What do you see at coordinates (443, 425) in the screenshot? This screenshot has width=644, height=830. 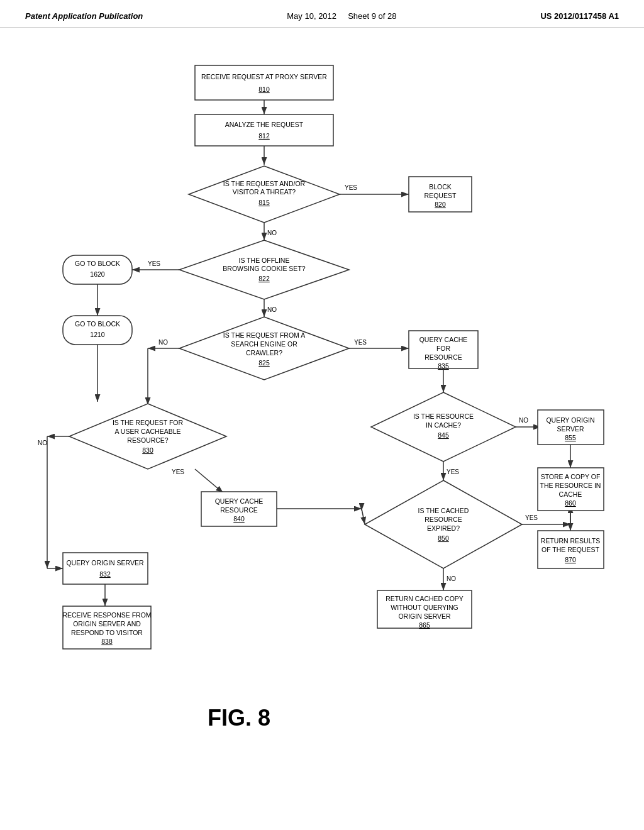 I see `node-845-text2: IN CACHE?` at bounding box center [443, 425].